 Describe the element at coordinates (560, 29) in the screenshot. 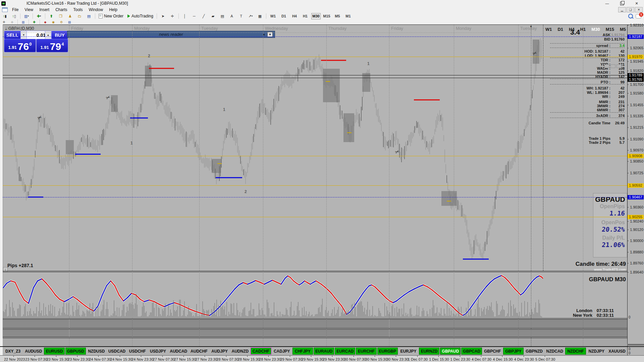

I see `mini-timeframe-d1: D1` at that location.